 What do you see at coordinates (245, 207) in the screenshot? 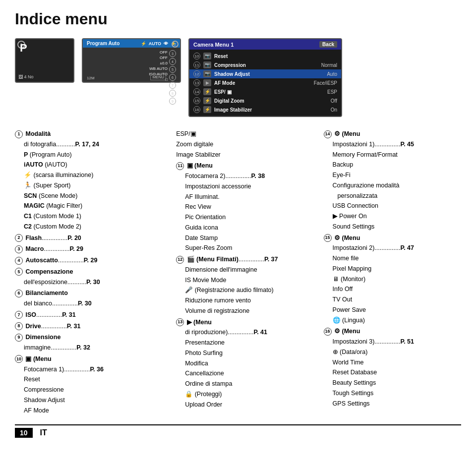
I see `section-menu-cam2: 11 ▣ (Menu Fotocamera 2)...............P…` at bounding box center [245, 207].